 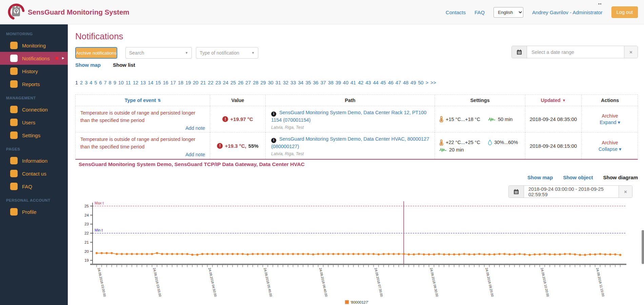 What do you see at coordinates (34, 212) in the screenshot?
I see `sidebar-item-profile: Profile` at bounding box center [34, 212].